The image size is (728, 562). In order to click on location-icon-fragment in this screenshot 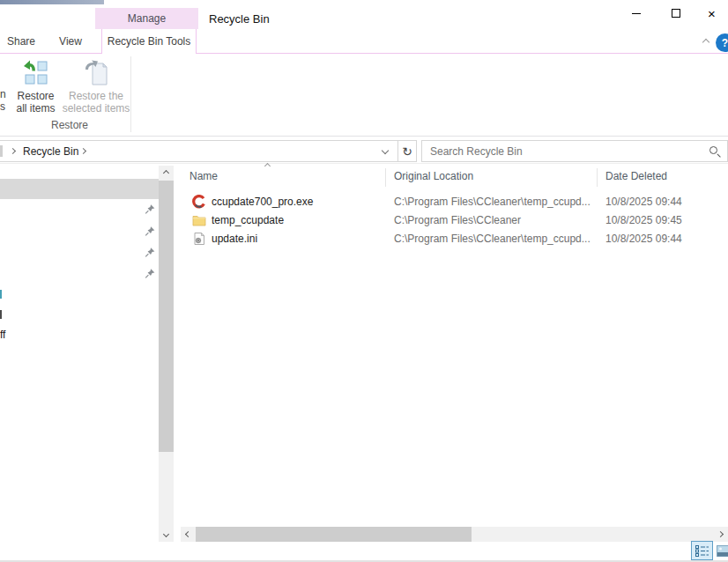, I will do `click(2, 152)`.